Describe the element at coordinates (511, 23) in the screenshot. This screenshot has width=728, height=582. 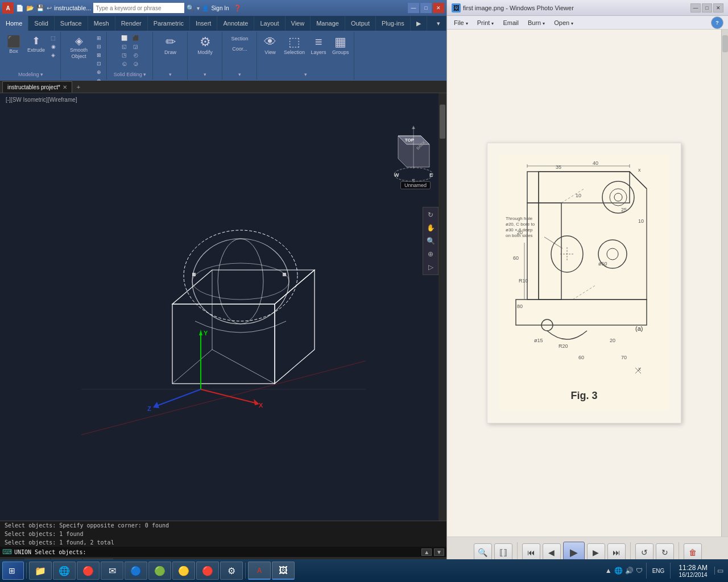
I see `pv-email-menu: Email` at that location.